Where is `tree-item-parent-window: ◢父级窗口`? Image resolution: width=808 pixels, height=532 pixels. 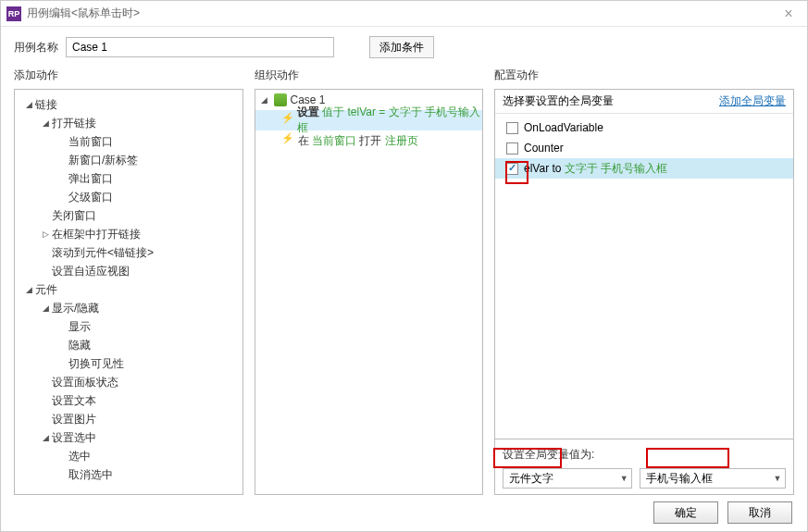
tree-item-parent-window: ◢父级窗口 is located at coordinates (129, 197).